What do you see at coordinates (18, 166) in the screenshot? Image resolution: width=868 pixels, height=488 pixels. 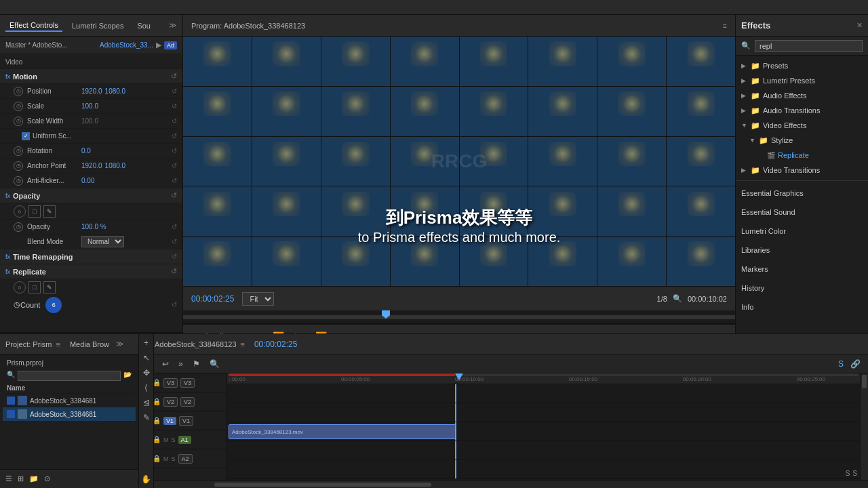 I see `anchor-point-stopwatch: ◷` at bounding box center [18, 166].